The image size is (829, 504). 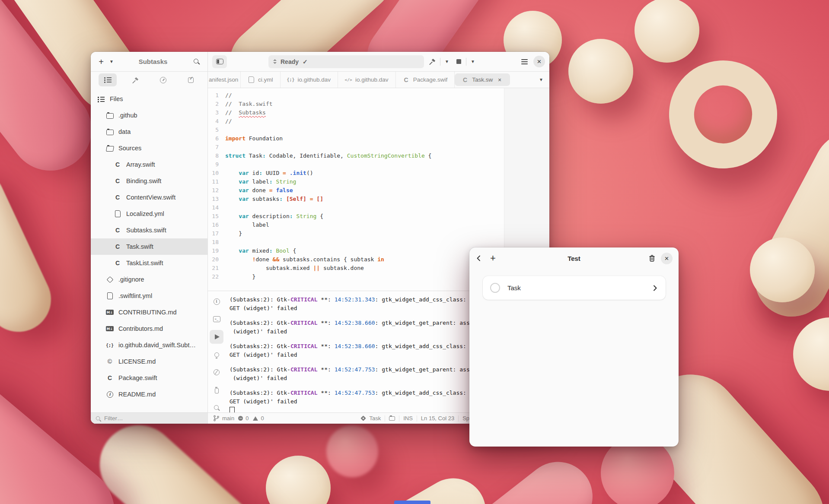 What do you see at coordinates (149, 345) in the screenshot?
I see `file-tree-row: io.github.david_swift.Subt…` at bounding box center [149, 345].